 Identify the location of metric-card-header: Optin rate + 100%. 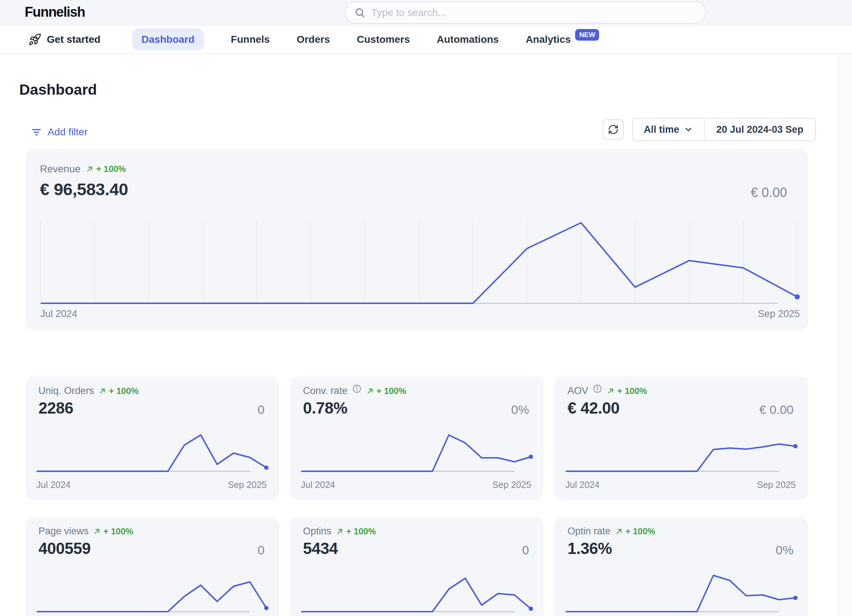
(612, 531).